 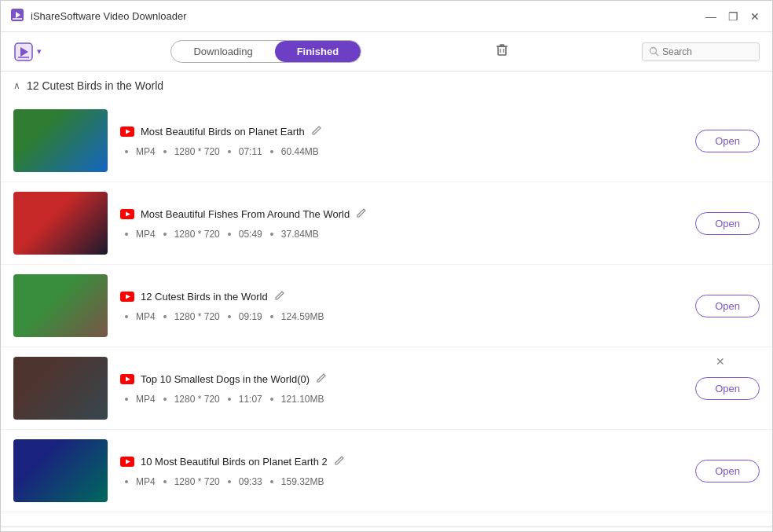 What do you see at coordinates (39, 52) in the screenshot?
I see `dropdown-arrow-icon: ▾` at bounding box center [39, 52].